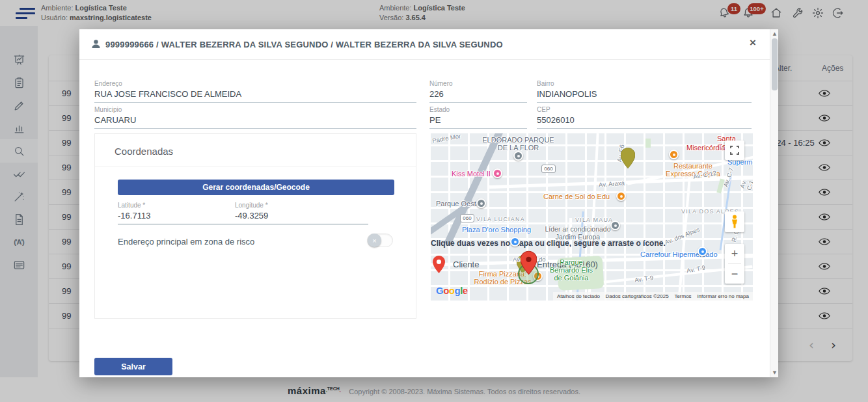 The image size is (868, 402). What do you see at coordinates (255, 91) in the screenshot?
I see `endereco-field: Endereço RUA JOSE FRANCISCO DE ALMEIDA` at bounding box center [255, 91].